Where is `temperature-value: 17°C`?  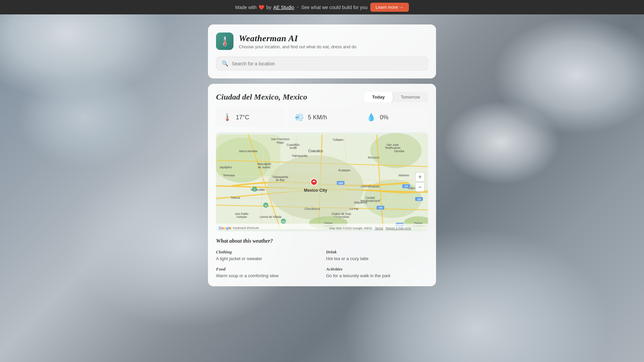 temperature-value: 17°C is located at coordinates (243, 117).